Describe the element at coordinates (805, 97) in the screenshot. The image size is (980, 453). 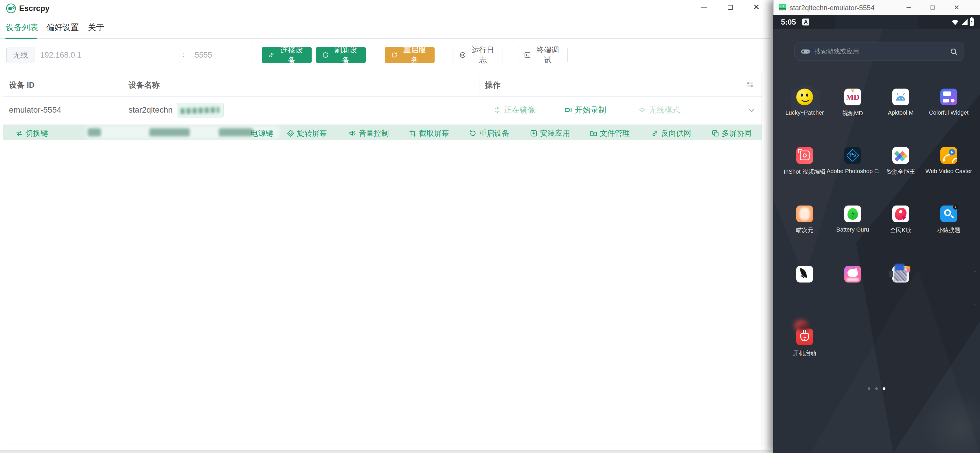
I see `app-icon-lucky-patcher` at that location.